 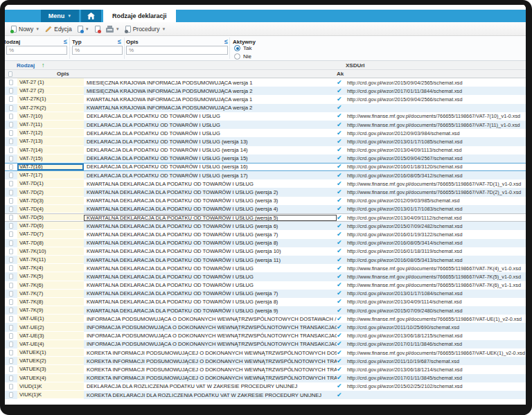 What do you see at coordinates (265, 159) in the screenshot?
I see `table-row: VAT-7(15)DEKLARACJA DLA PODATKU OD TOWAR…` at bounding box center [265, 159].